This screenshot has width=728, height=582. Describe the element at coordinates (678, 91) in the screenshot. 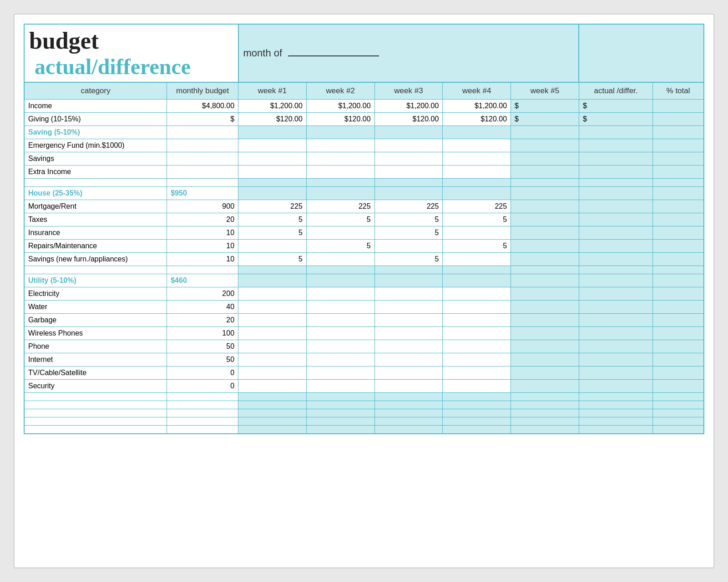

I see `col-pct-header: % total` at that location.